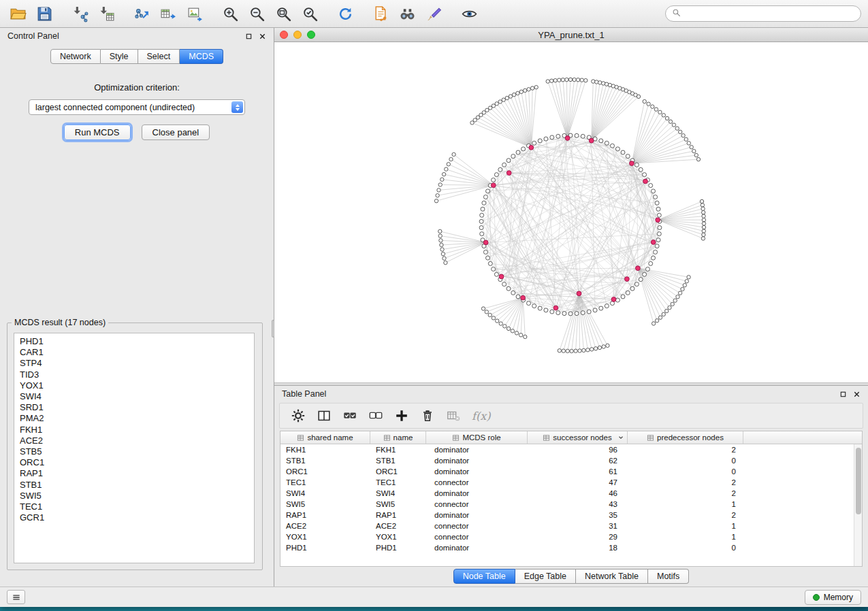 This screenshot has height=611, width=868. I want to click on float-table-panel-icon, so click(843, 395).